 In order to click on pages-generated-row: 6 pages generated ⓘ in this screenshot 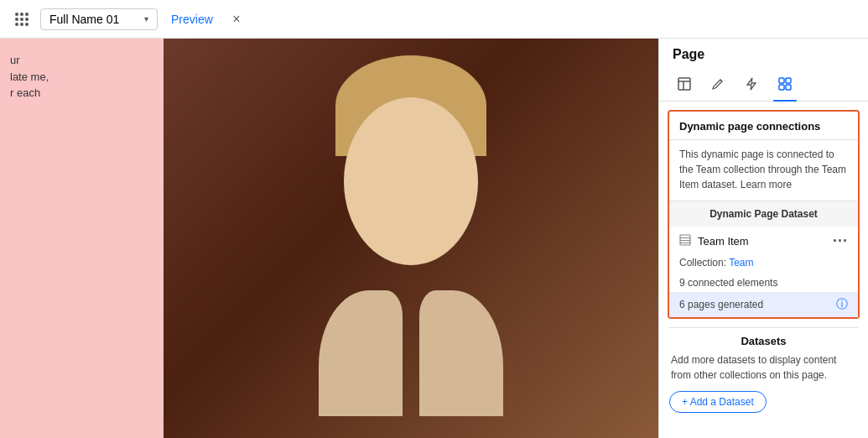, I will do `click(763, 305)`.